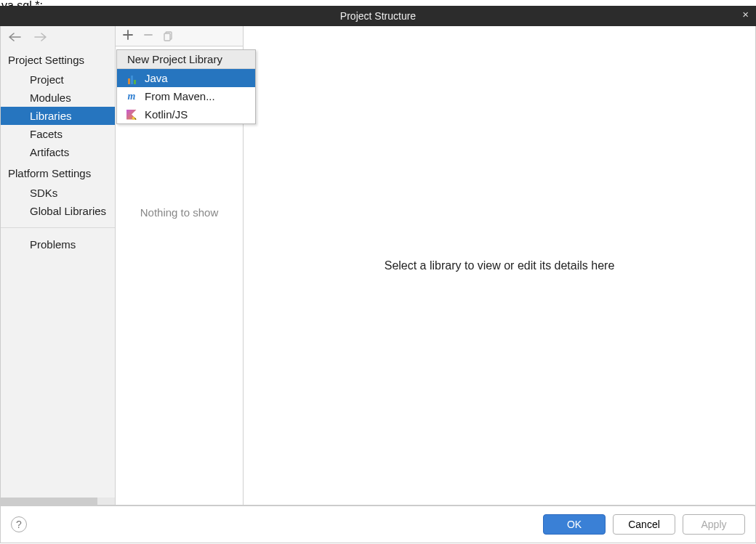 The height and width of the screenshot is (544, 756). Describe the element at coordinates (180, 96) in the screenshot. I see `popup-item-label: From Maven...` at that location.